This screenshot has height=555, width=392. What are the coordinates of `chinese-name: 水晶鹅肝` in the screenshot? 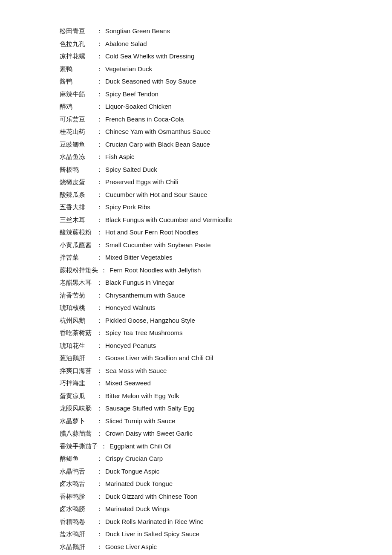 It's located at (77, 547).